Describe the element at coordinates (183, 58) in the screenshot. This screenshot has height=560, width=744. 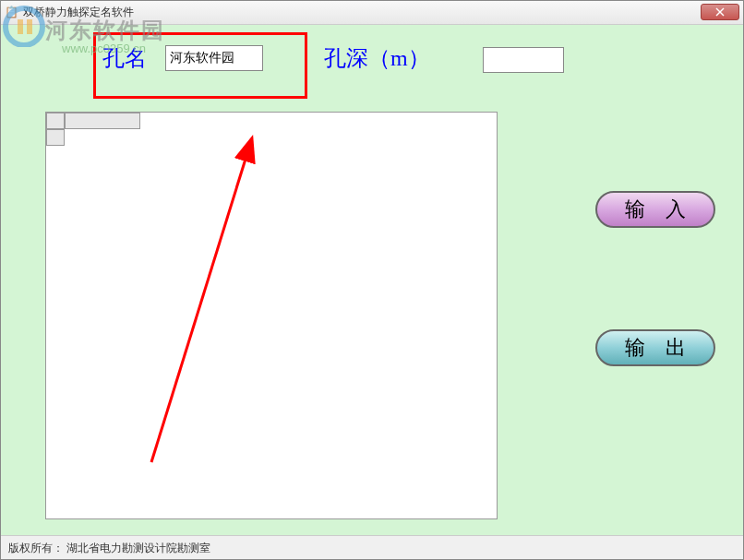
I see `hole-name-row: 孔名` at that location.